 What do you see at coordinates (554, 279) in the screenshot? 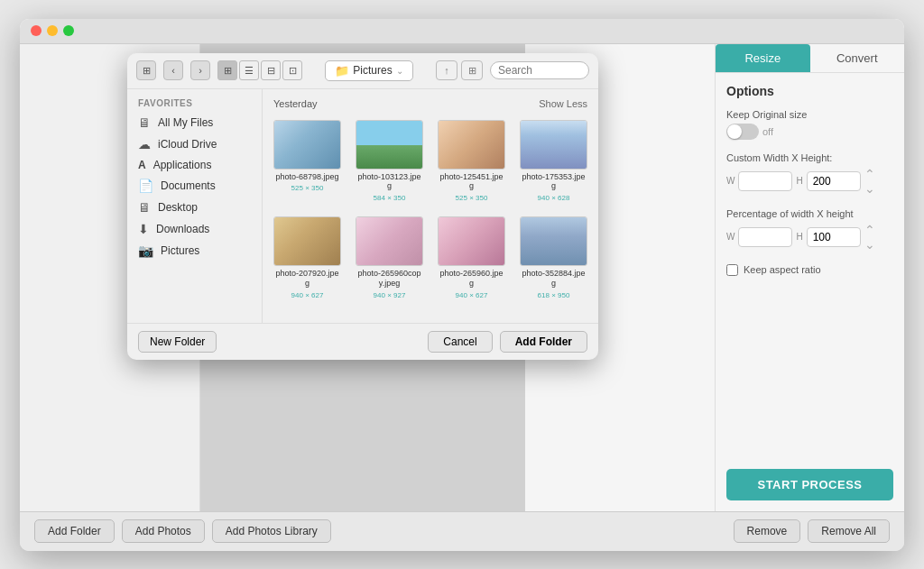
I see `file-name-7: photo-352884.jpeg` at bounding box center [554, 279].